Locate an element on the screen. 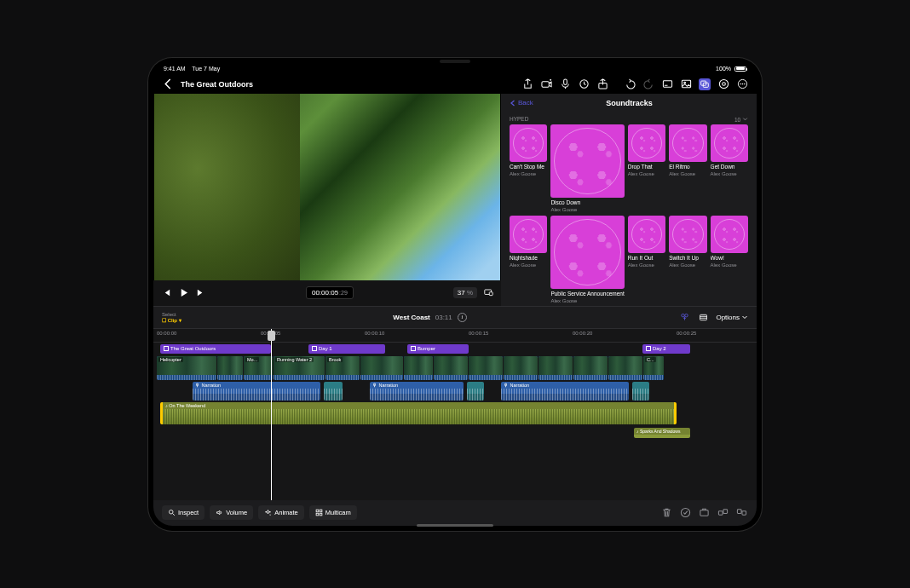  mic-icon is located at coordinates (565, 84).